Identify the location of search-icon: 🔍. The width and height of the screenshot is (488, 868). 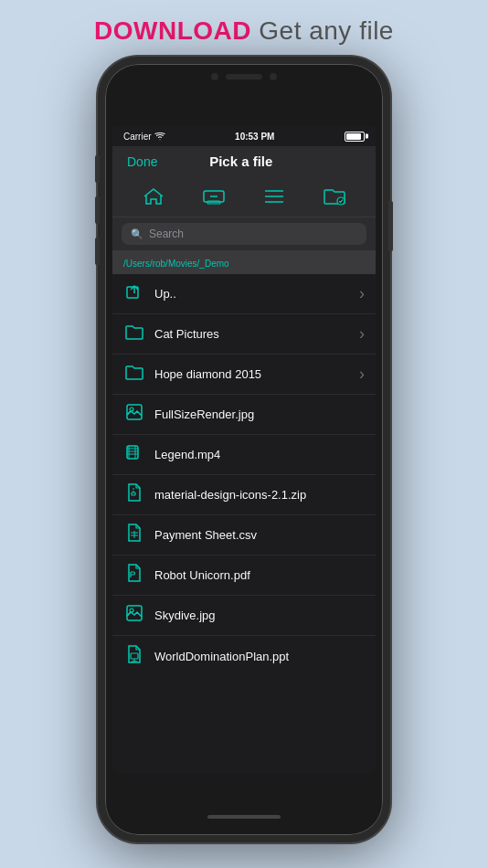
(137, 234).